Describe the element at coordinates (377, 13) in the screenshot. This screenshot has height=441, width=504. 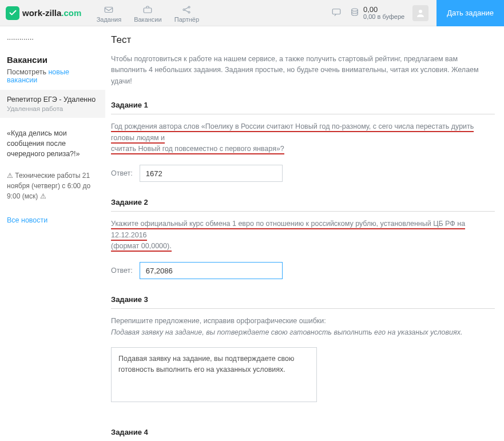
I see `balance-block: 0,00 0,00 в буфере` at that location.